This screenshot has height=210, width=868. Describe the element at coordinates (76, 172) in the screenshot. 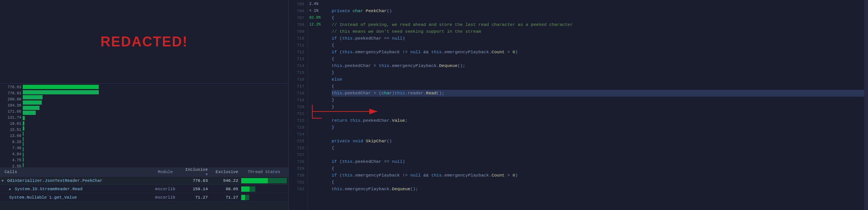

I see `calls-column-header: Calls` at that location.